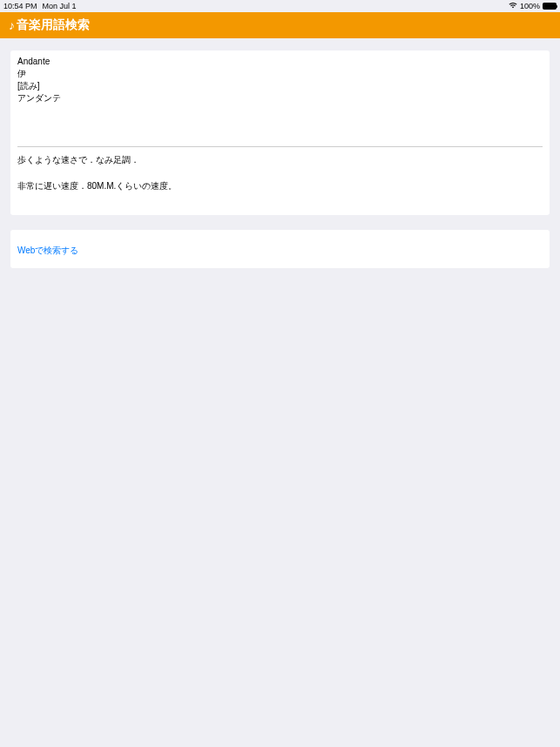  Describe the element at coordinates (280, 173) in the screenshot. I see `term-definition: 歩くような速さで．なみ足調． 非常に遅い速度．80M.M.くらいの速度。` at that location.